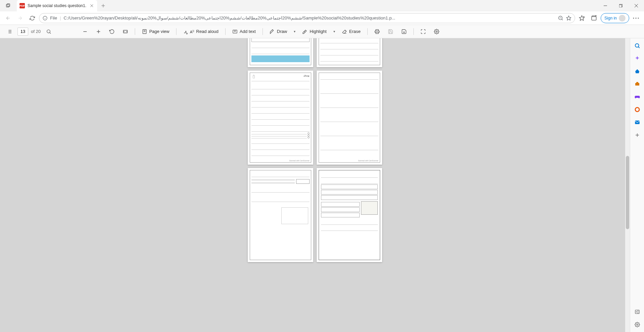 This screenshot has width=644, height=332. I want to click on zoom-out-button, so click(85, 32).